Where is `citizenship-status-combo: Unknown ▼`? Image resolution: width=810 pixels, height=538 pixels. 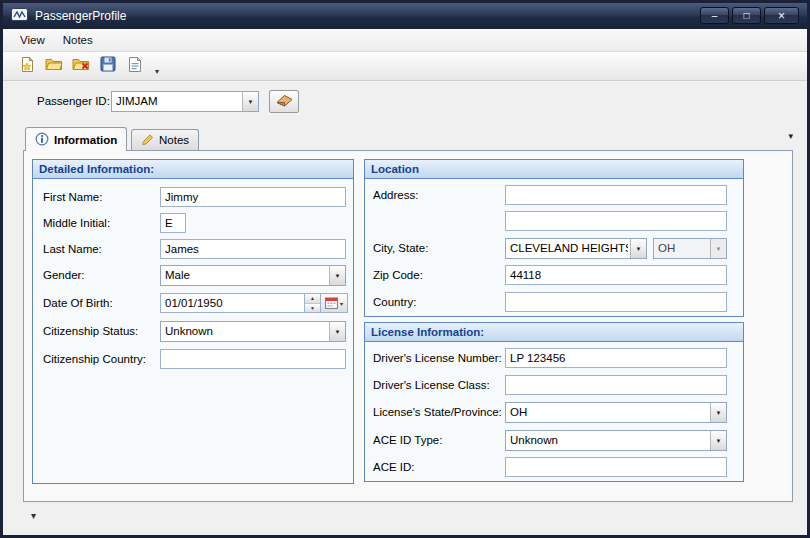 citizenship-status-combo: Unknown ▼ is located at coordinates (253, 332).